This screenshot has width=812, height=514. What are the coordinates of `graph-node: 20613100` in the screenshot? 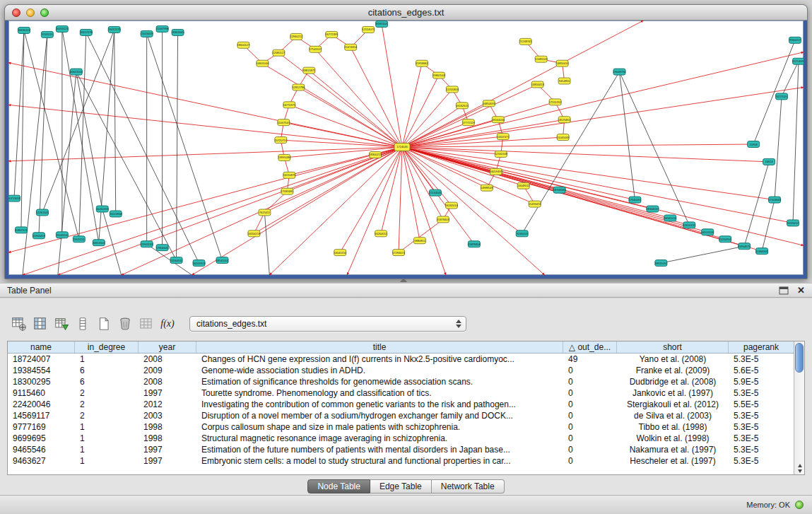 It's located at (76, 72).